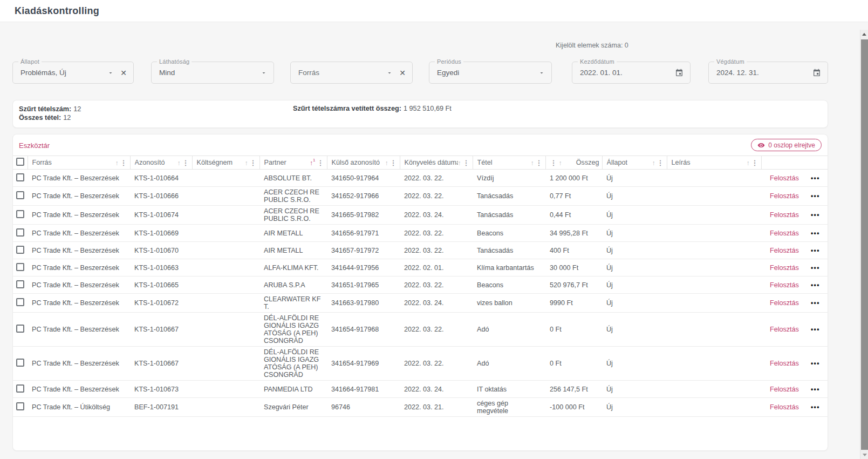 This screenshot has width=868, height=459. What do you see at coordinates (490, 72) in the screenshot?
I see `filter-periodus: Periódus Egyedi` at bounding box center [490, 72].